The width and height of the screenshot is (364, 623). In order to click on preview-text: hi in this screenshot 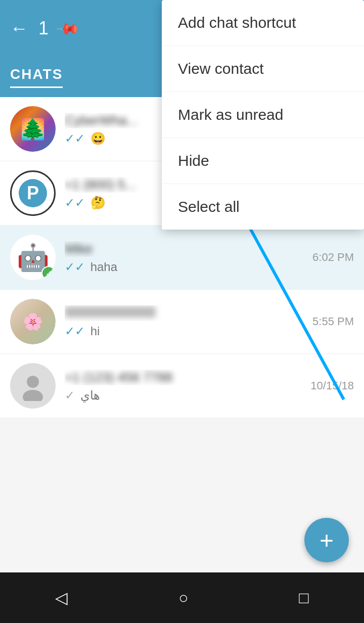, I will do `click(95, 331)`.